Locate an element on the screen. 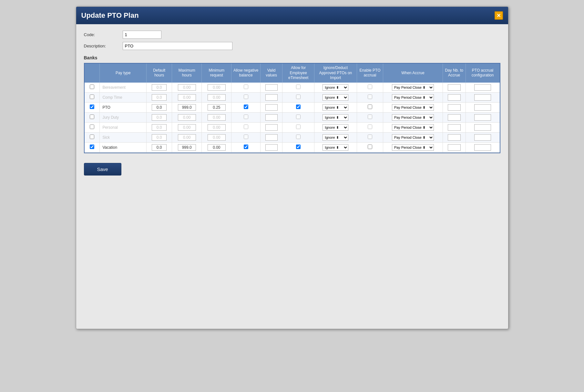  description-input is located at coordinates (178, 46).